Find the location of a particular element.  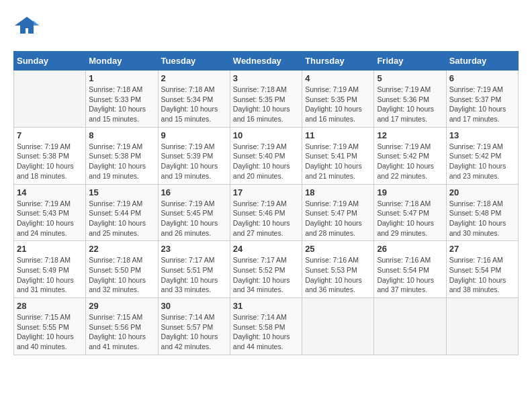

day-number: 20 is located at coordinates (482, 192).